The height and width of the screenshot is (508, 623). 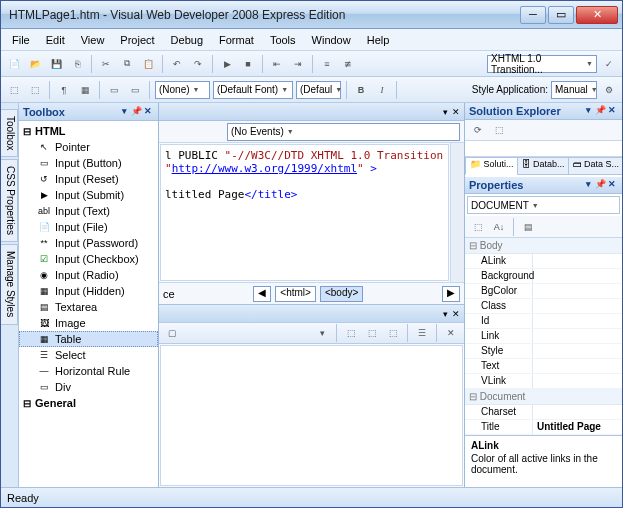 I want to click on soln-pin-icon: 📌, so click(x=600, y=111).